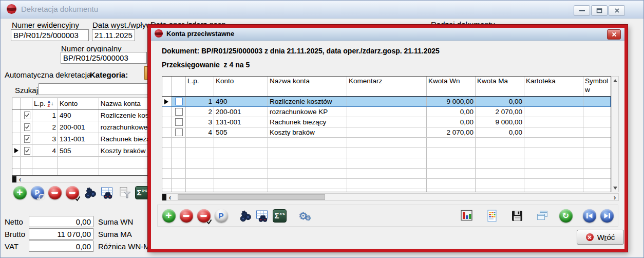 The height and width of the screenshot is (258, 644). What do you see at coordinates (80, 127) in the screenshot?
I see `table-row: 2 200-001 rozrachunkowe KP` at bounding box center [80, 127].